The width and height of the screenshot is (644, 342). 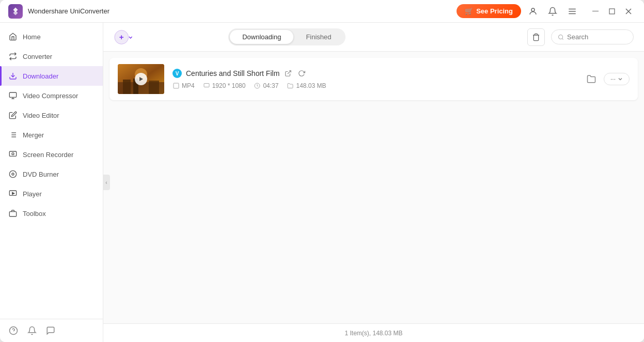 I want to click on tab-downloading: Downloading, so click(x=261, y=37).